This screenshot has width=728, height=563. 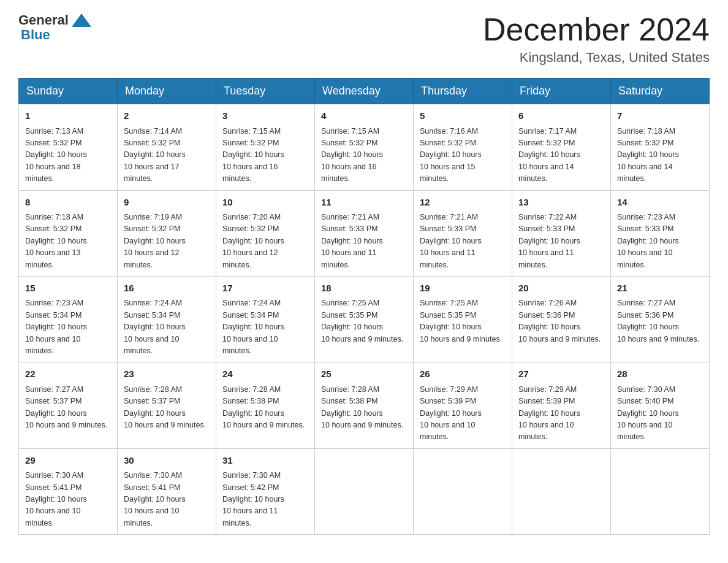 What do you see at coordinates (265, 202) in the screenshot?
I see `day-number: 10` at bounding box center [265, 202].